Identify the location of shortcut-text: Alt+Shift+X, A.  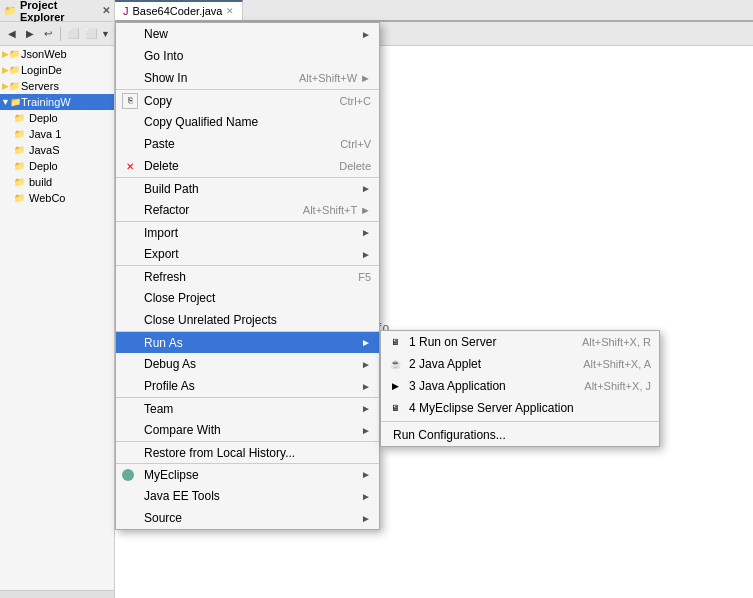
(612, 364).